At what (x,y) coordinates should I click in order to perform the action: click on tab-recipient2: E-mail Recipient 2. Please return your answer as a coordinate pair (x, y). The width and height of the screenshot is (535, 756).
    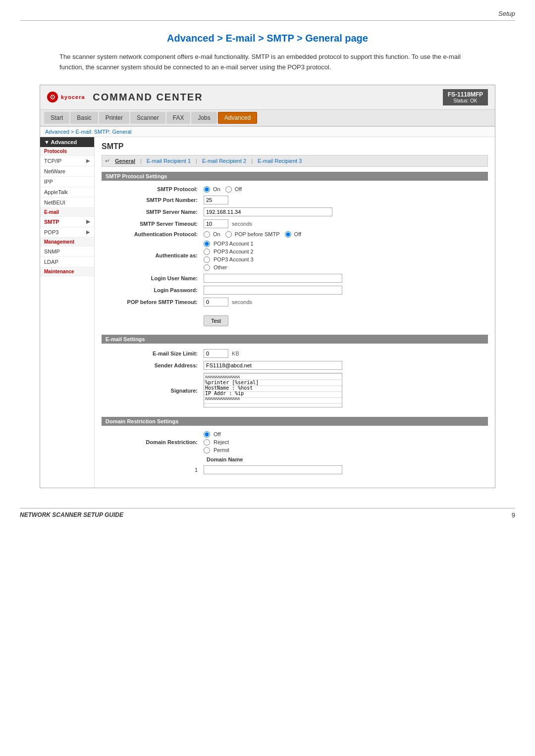
    Looking at the image, I should click on (224, 161).